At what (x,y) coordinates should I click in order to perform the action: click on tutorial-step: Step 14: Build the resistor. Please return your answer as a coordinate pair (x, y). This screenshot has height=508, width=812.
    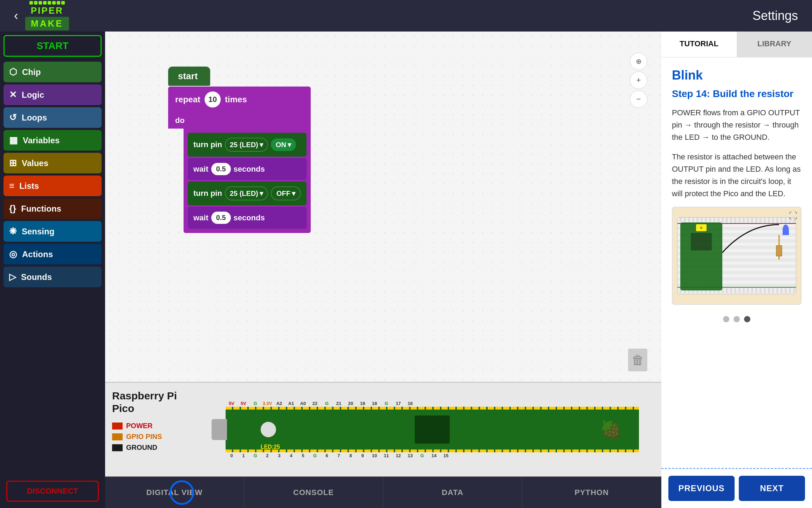
    Looking at the image, I should click on (737, 94).